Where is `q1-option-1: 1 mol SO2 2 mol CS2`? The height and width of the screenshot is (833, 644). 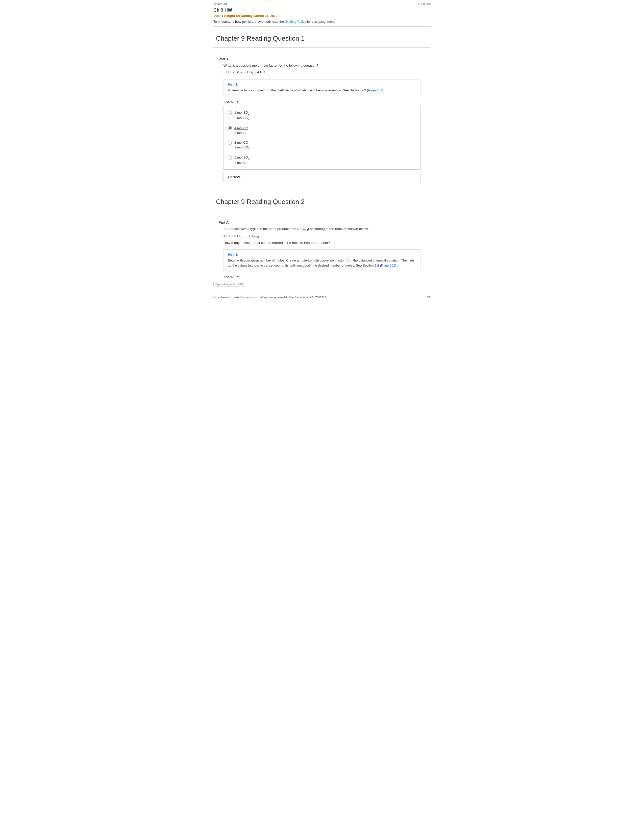
q1-option-1: 1 mol SO2 2 mol CS2 is located at coordinates (322, 116).